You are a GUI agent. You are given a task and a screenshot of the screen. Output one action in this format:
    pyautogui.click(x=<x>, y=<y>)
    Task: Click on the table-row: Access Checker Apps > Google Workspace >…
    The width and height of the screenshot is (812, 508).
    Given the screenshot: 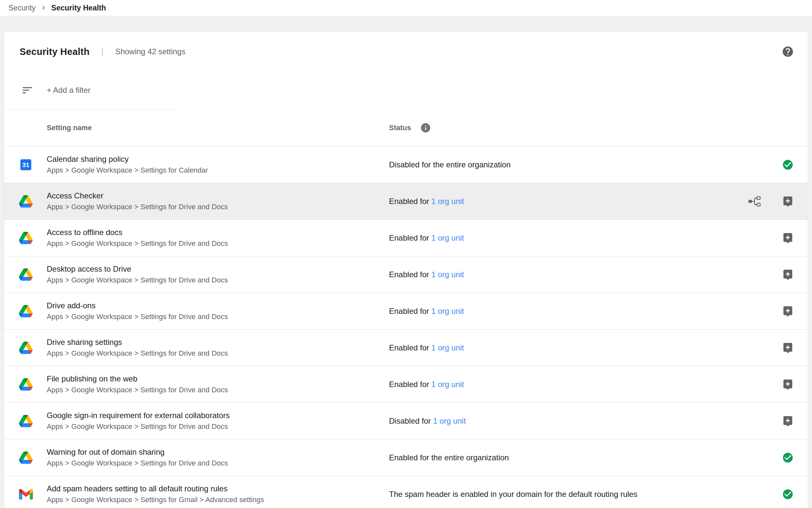 What is the action you would take?
    pyautogui.click(x=406, y=201)
    